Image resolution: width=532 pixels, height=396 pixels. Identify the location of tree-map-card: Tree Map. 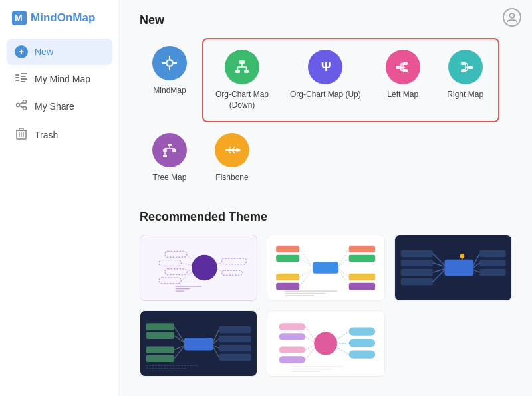
(170, 158).